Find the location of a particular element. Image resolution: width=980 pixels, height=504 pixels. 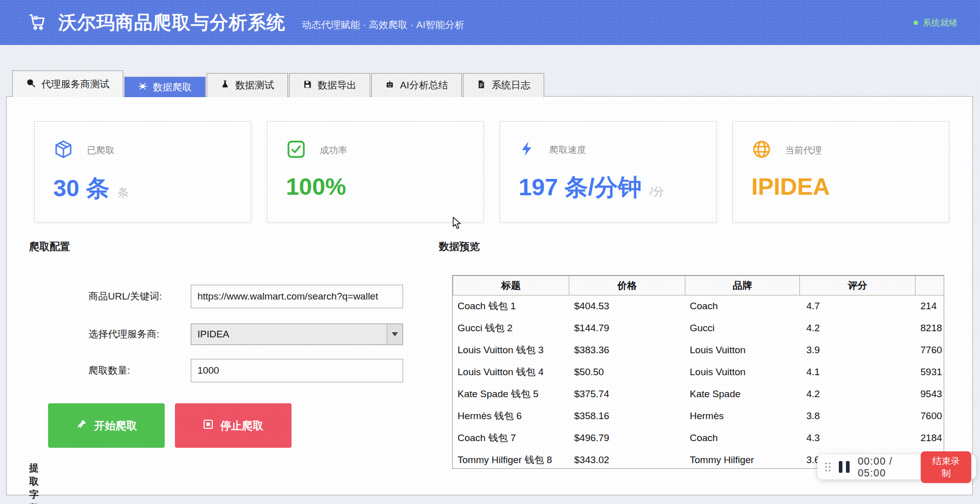

table-cell: 3.9 is located at coordinates (858, 351).